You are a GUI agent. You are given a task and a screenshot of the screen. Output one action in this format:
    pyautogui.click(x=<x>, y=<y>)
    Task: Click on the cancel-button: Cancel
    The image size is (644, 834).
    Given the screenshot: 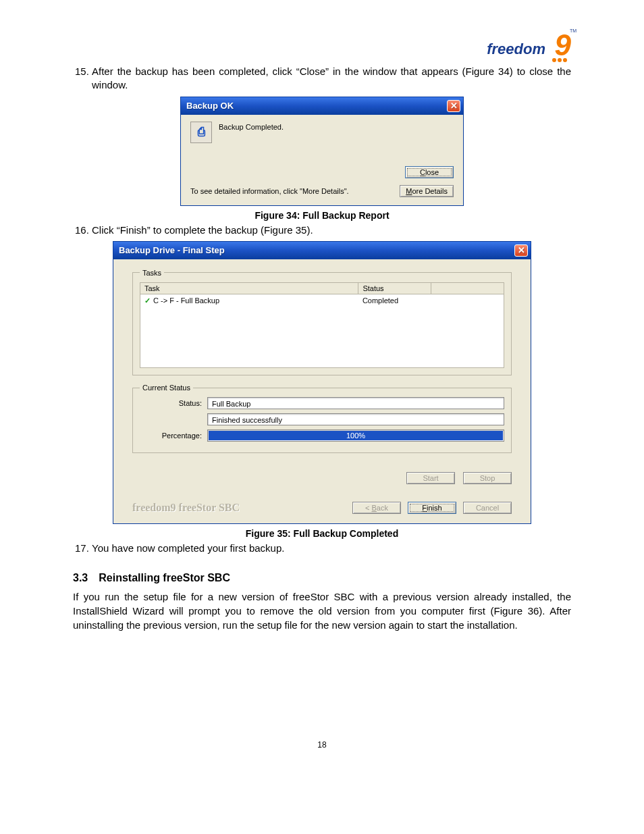 What is the action you would take?
    pyautogui.click(x=487, y=508)
    